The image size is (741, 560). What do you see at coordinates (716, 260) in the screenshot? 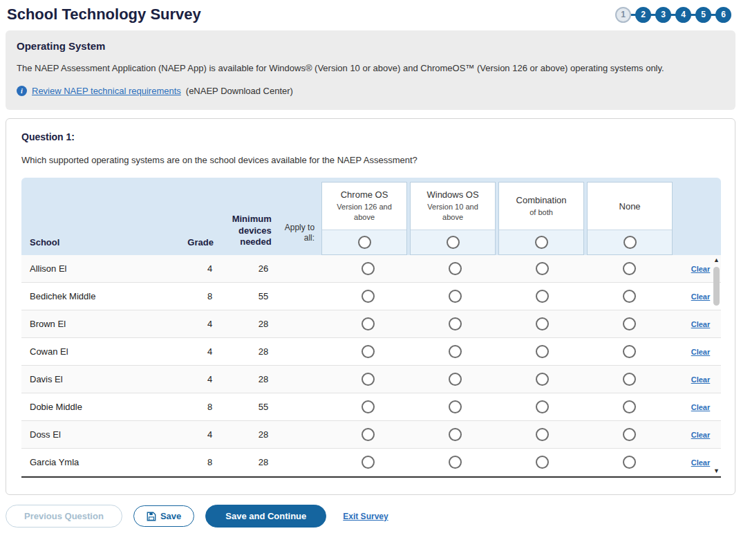
I see `scroll-up-icon: ▲` at bounding box center [716, 260].